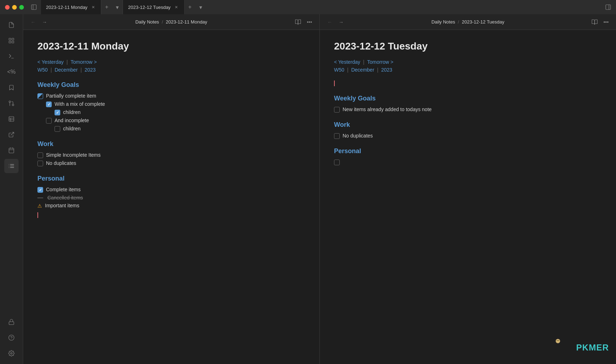  I want to click on yesterday-link-2: < Yesterday, so click(347, 62).